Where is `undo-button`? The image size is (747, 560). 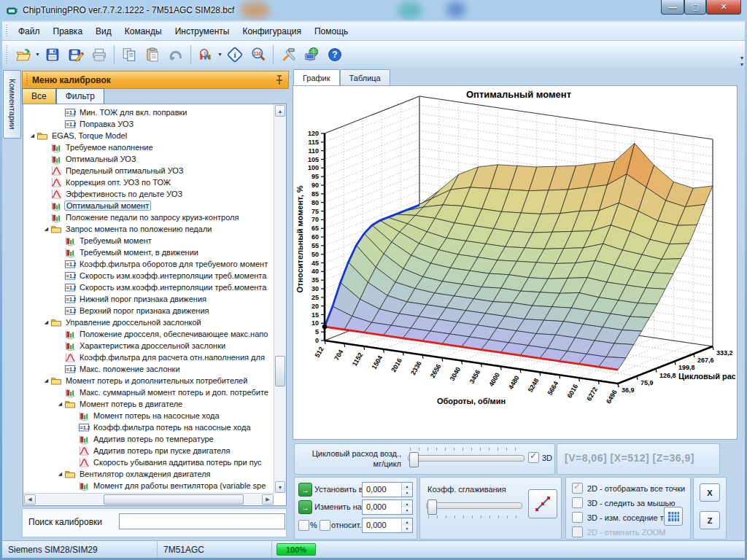 undo-button is located at coordinates (176, 55).